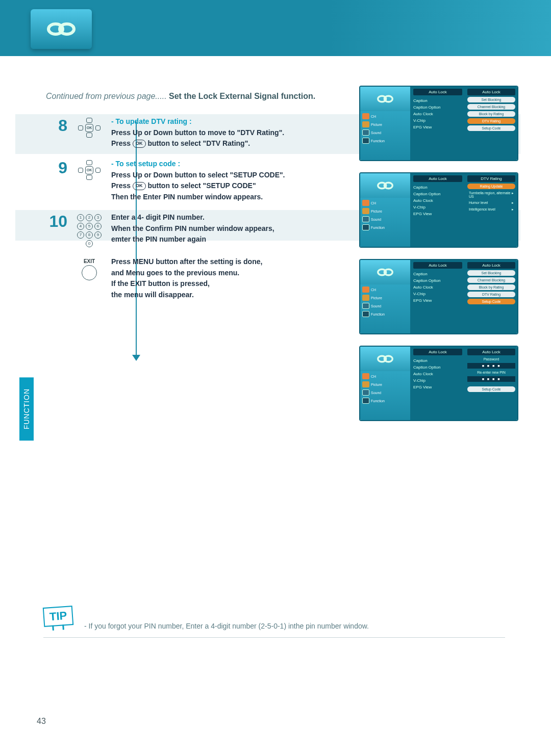  Describe the element at coordinates (89, 230) in the screenshot. I see `numpad-icon: 123 456 789 0` at that location.